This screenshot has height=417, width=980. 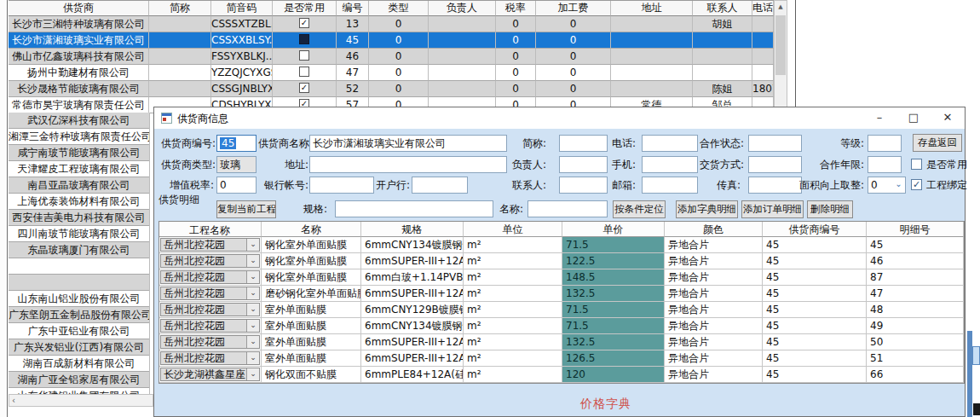 I want to click on dcol-name: 名称, so click(x=312, y=229).